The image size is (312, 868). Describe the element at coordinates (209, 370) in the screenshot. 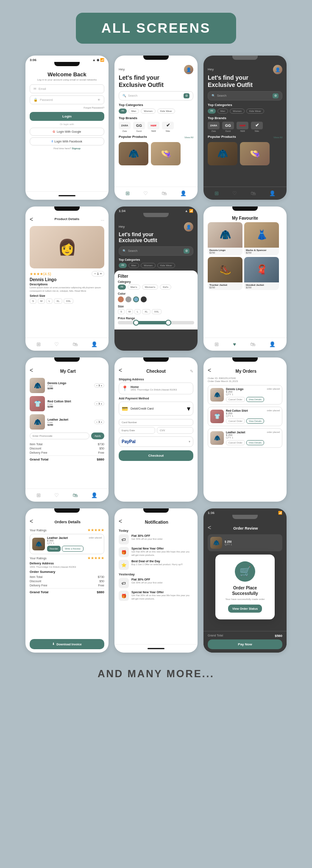

I see `orders-back: <` at that location.